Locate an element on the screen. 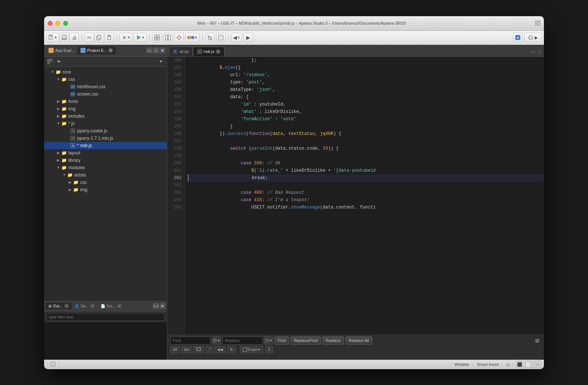 Image resolution: width=588 pixels, height=385 pixels. outline-tab-close: × is located at coordinates (67, 306).